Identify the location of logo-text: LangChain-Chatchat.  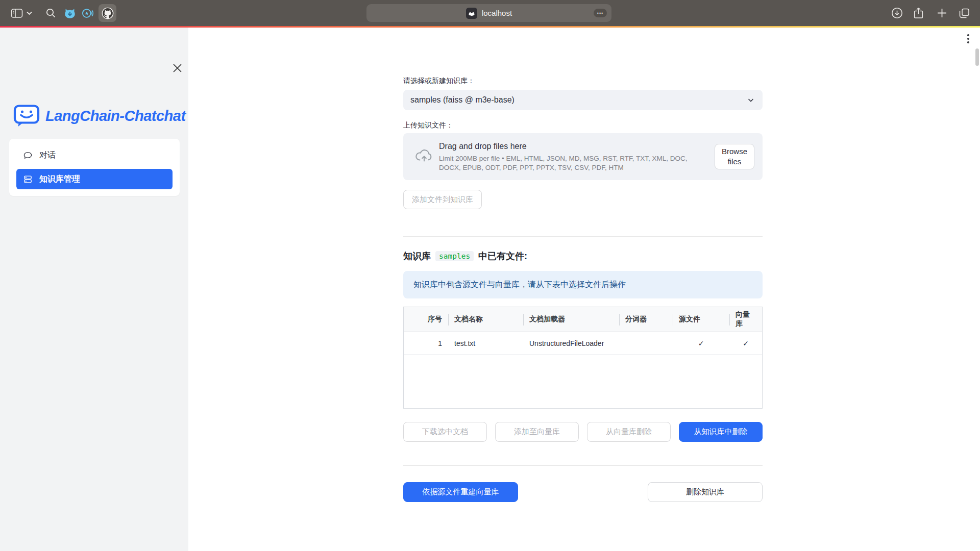
(115, 116).